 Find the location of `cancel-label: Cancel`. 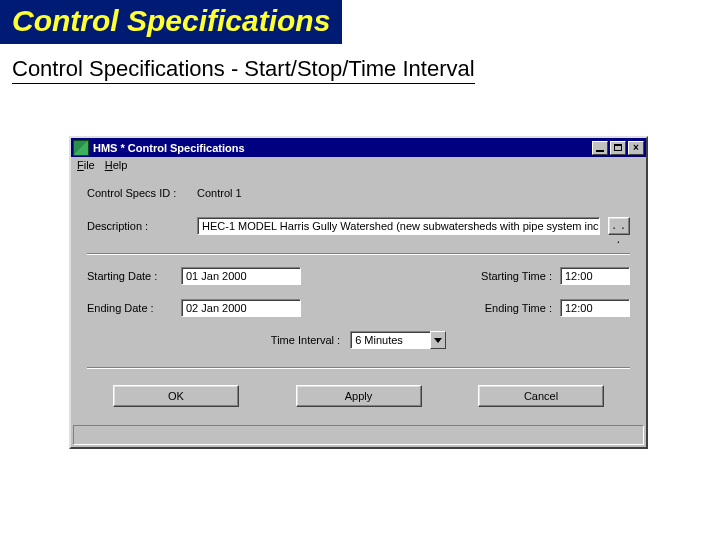

cancel-label: Cancel is located at coordinates (541, 396).